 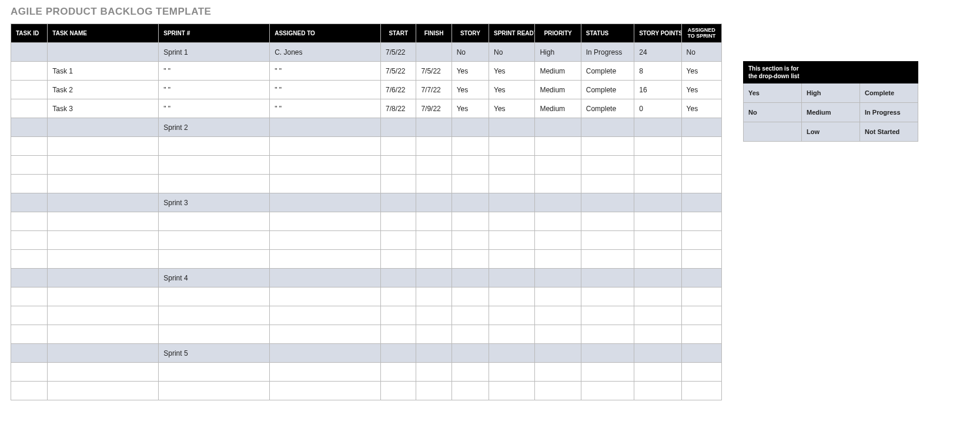 What do you see at coordinates (658, 52) in the screenshot?
I see `cell-story-points: 24` at bounding box center [658, 52].